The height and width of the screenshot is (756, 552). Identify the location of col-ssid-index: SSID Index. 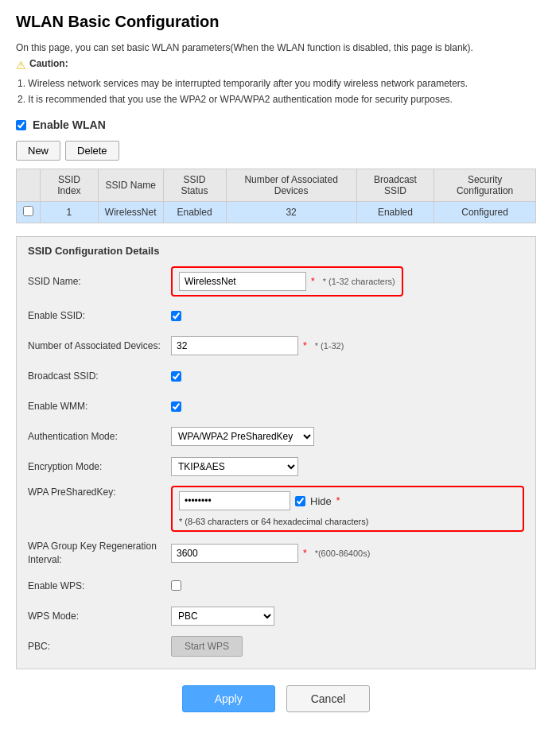
(70, 186).